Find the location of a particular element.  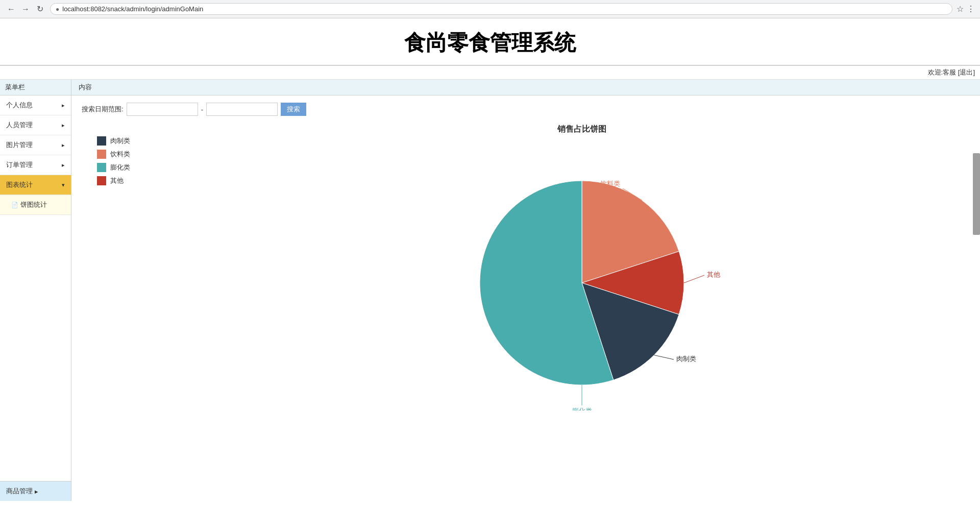

label-text-other: 其他 is located at coordinates (714, 275).